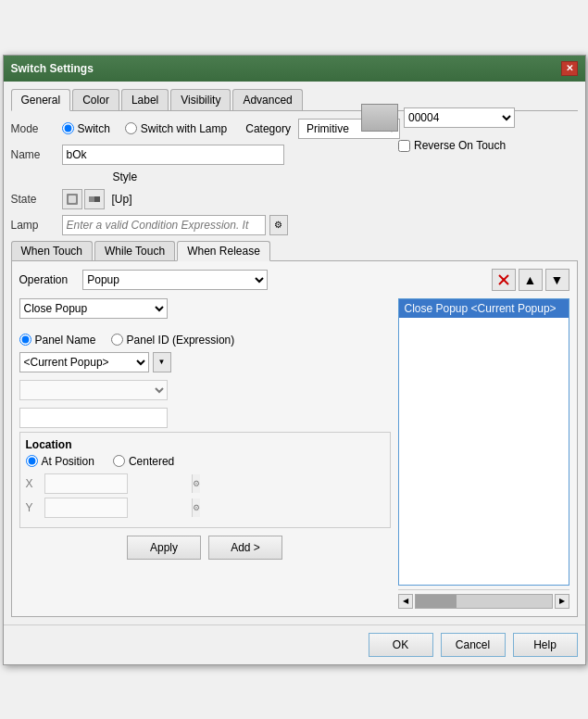  What do you see at coordinates (94, 309) in the screenshot?
I see `close-popup-select: Close Popup Open Popup` at bounding box center [94, 309].